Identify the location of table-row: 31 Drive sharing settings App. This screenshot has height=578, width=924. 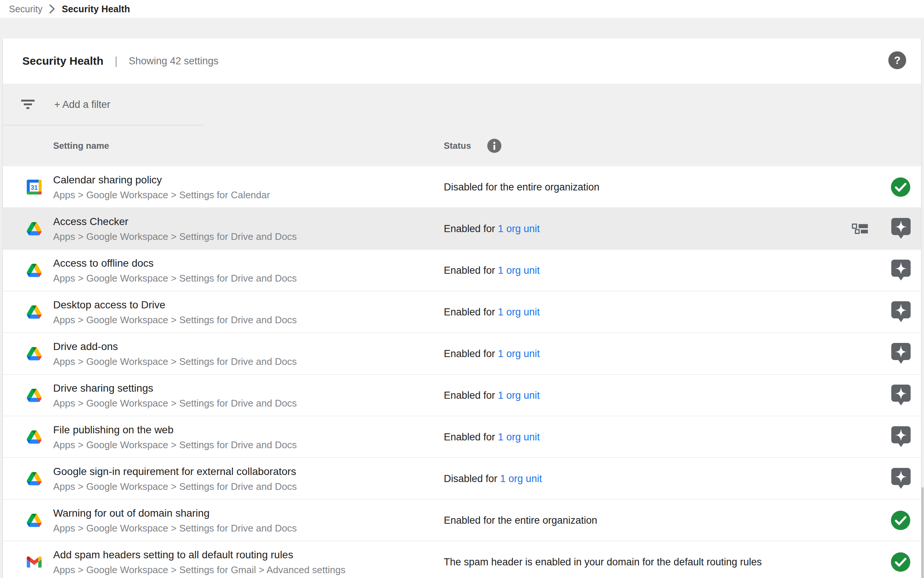
(462, 395).